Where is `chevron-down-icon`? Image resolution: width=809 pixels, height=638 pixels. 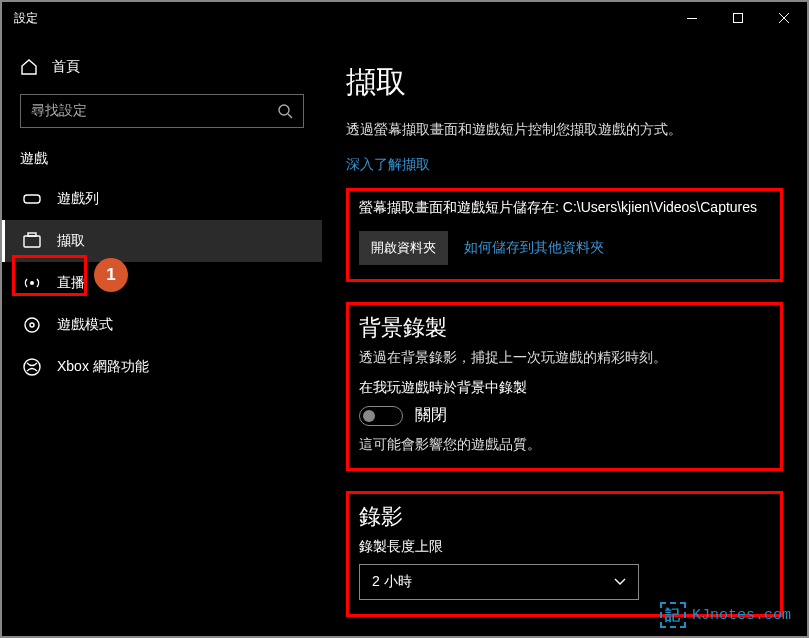
chevron-down-icon is located at coordinates (620, 582).